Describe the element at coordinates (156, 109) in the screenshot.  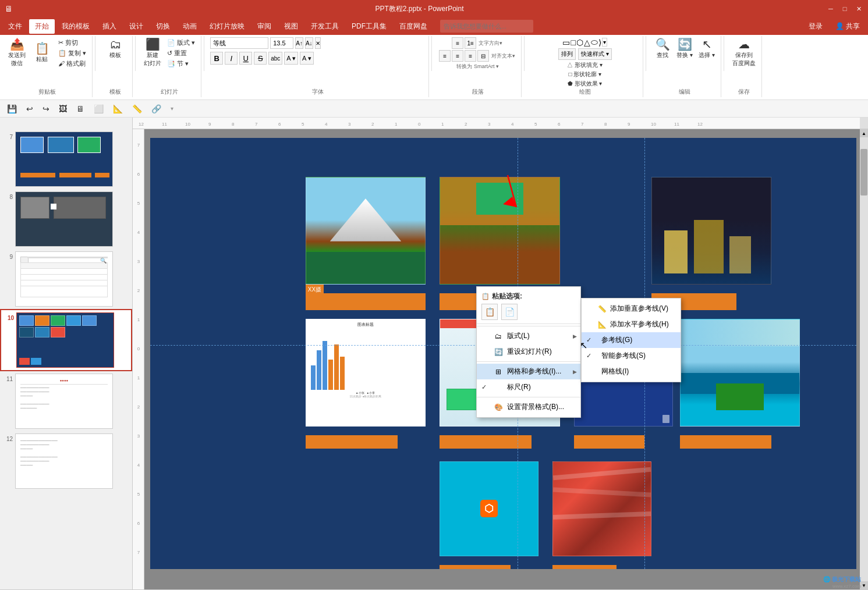
I see `qa-link: 🔗` at that location.